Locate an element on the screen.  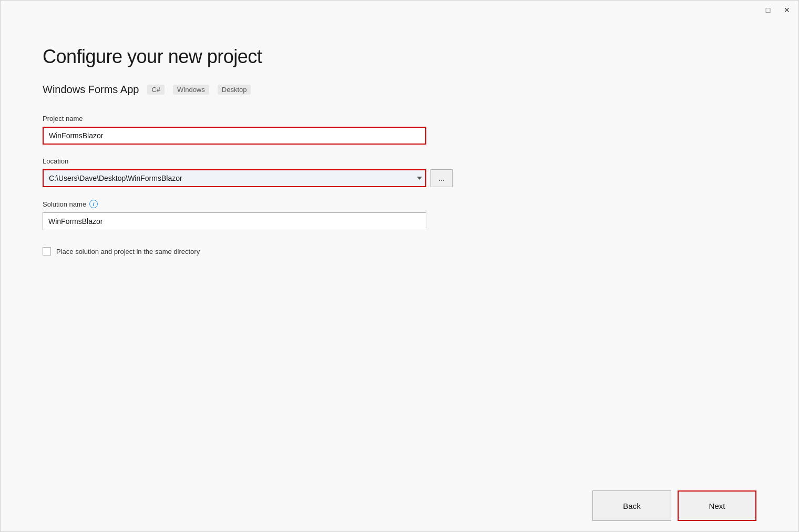
project-type-name: Windows Forms App is located at coordinates (90, 89).